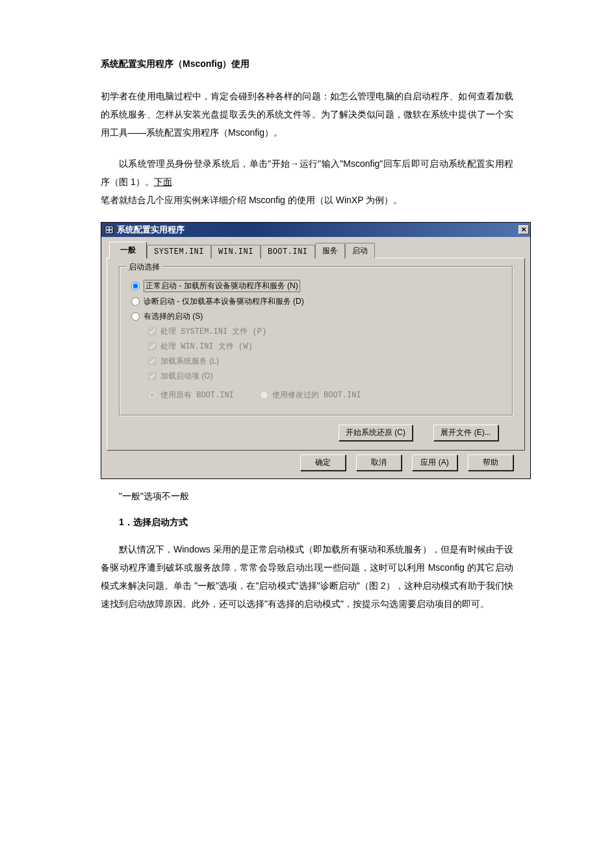 The width and height of the screenshot is (614, 868). Describe the element at coordinates (316, 230) in the screenshot. I see `titlebar: 系统配置实用程序 ✕` at that location.